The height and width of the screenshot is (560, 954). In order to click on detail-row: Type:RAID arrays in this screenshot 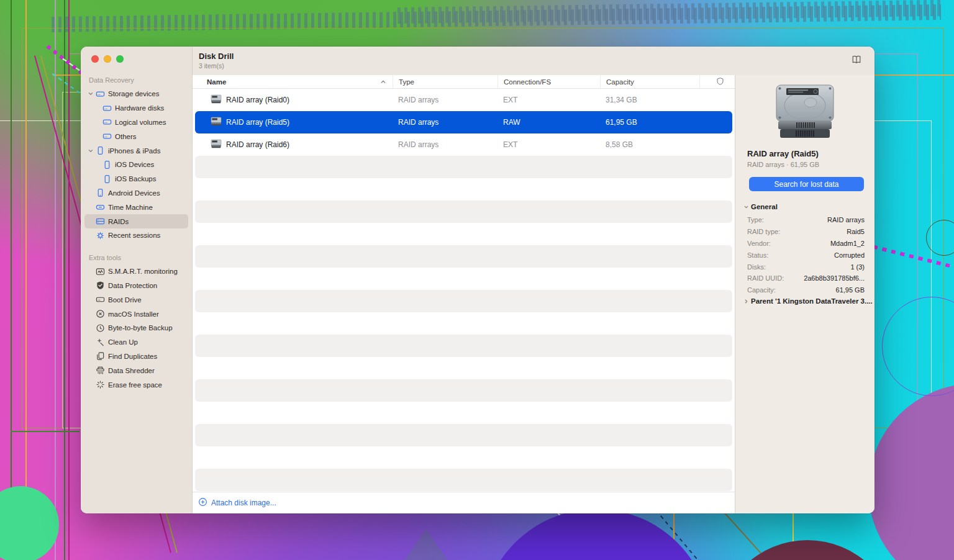, I will do `click(806, 220)`.